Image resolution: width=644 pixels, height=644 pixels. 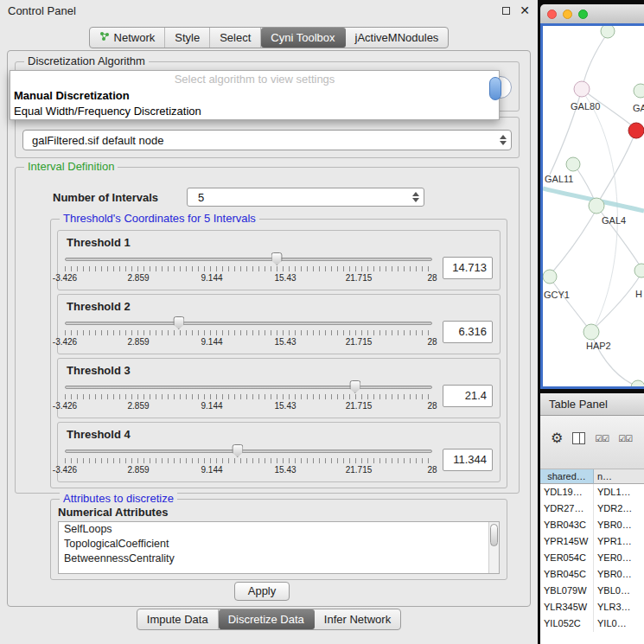 What do you see at coordinates (579, 438) in the screenshot?
I see `column-manager-icon` at bounding box center [579, 438].